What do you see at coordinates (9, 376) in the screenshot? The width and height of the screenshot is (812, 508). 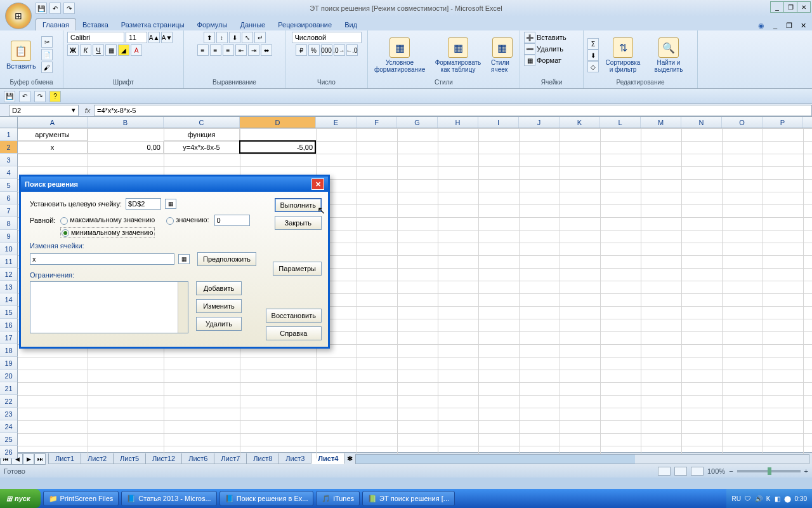 I see `row-header: 20` at bounding box center [9, 376].